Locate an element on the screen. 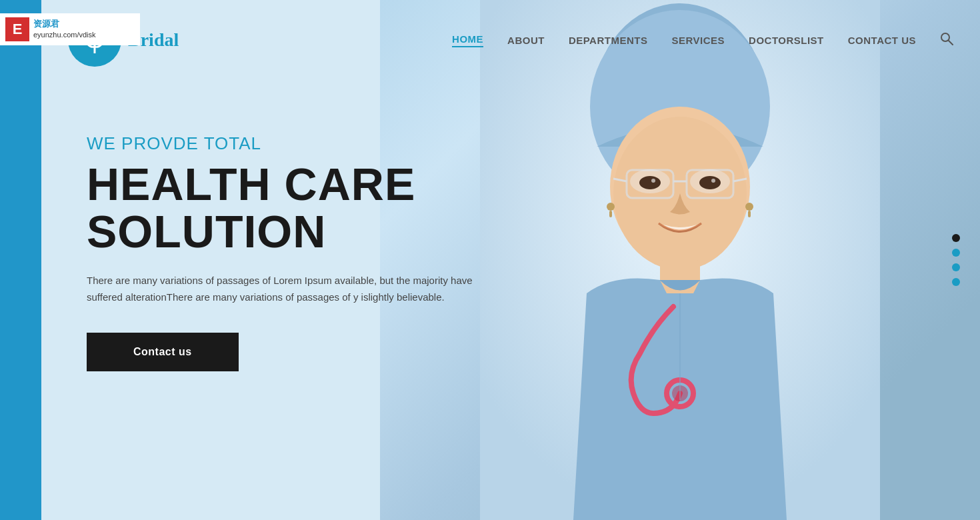  watermark-letter: E is located at coordinates (17, 29).